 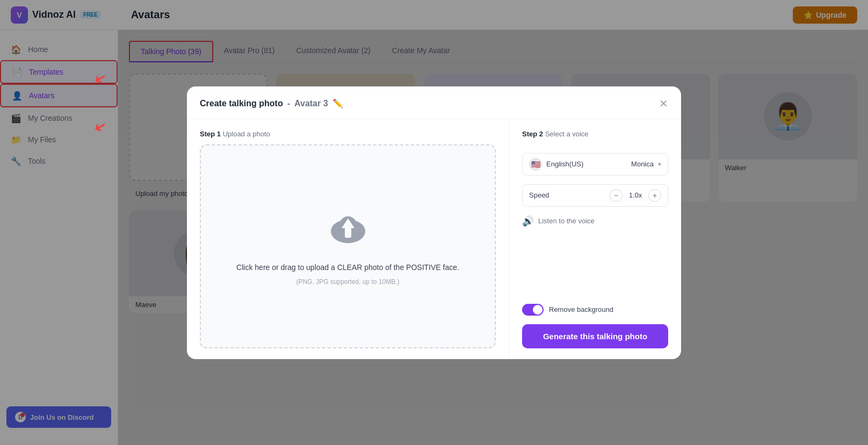 What do you see at coordinates (595, 310) in the screenshot?
I see `remove-bg-row: Remove background` at bounding box center [595, 310].